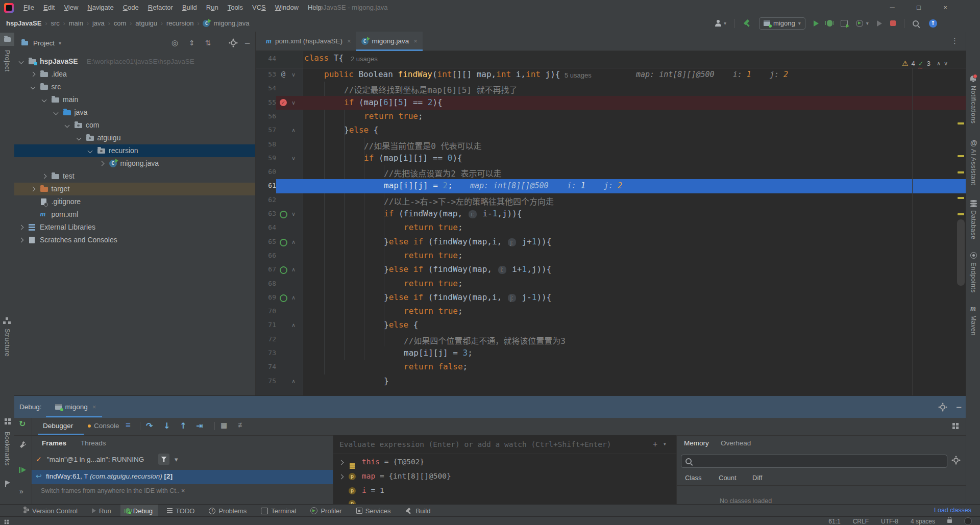  I want to click on breadcrumb-item: atguigu, so click(146, 23).